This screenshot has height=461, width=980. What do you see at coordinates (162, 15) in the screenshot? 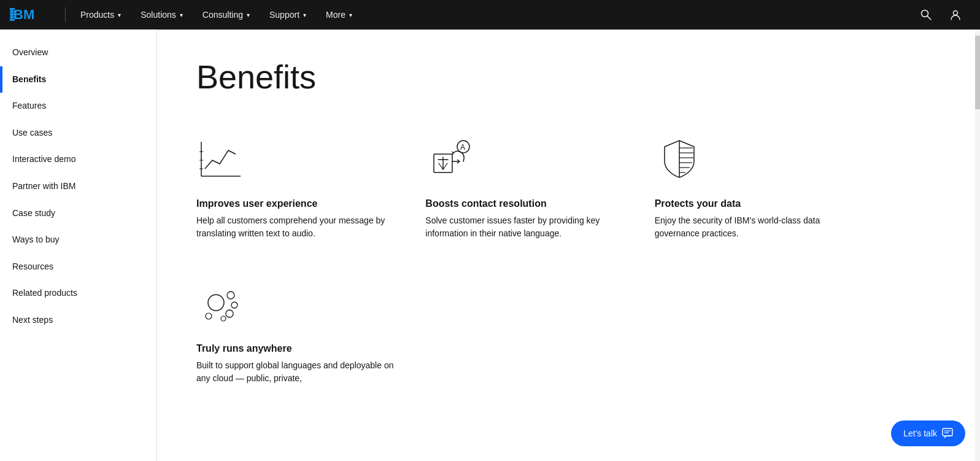
I see `nav-item-solutions: Solutions ▾` at bounding box center [162, 15].